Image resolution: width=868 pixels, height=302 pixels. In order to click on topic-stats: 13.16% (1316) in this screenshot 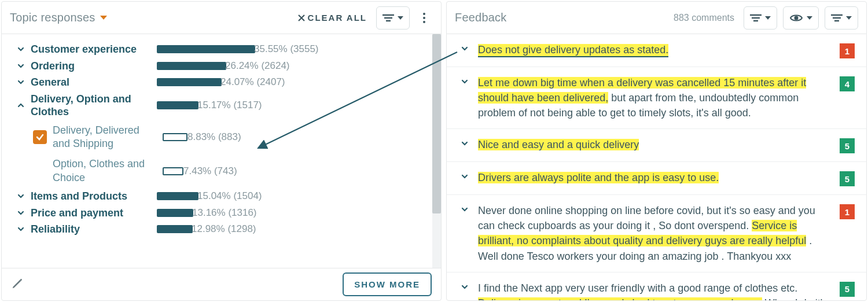, I will do `click(225, 213)`.